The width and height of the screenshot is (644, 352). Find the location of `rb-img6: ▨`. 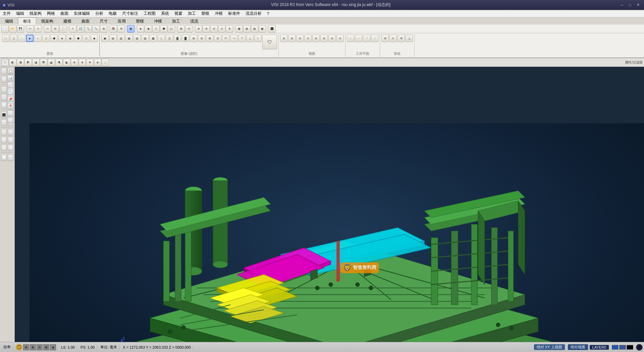

rb-img6: ▨ is located at coordinates (145, 38).